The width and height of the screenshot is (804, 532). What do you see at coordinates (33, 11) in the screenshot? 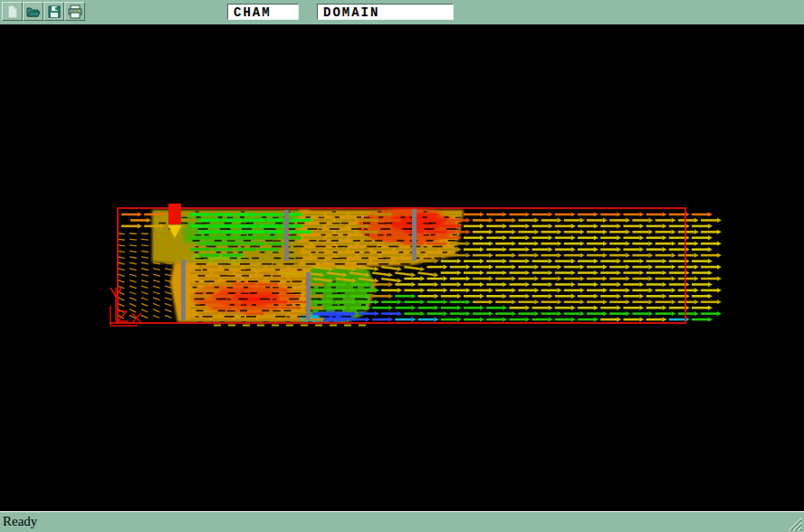
I see `open-button` at bounding box center [33, 11].